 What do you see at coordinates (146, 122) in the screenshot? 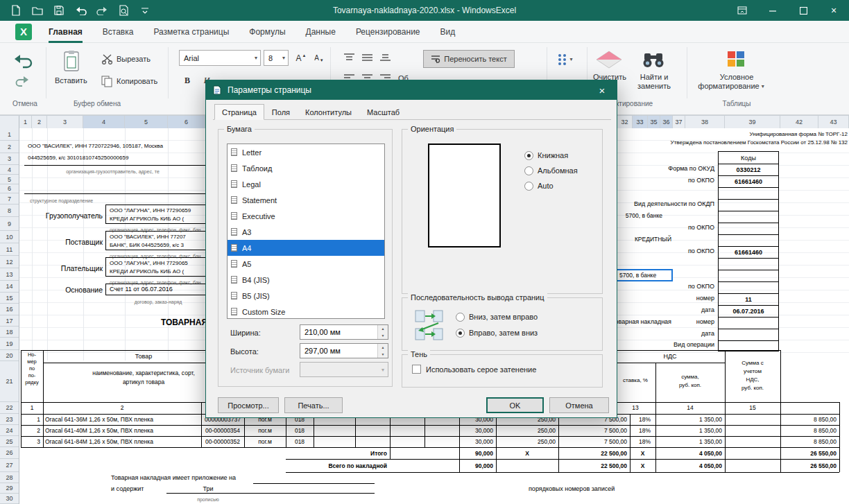
I see `column-header-5: 5` at bounding box center [146, 122].